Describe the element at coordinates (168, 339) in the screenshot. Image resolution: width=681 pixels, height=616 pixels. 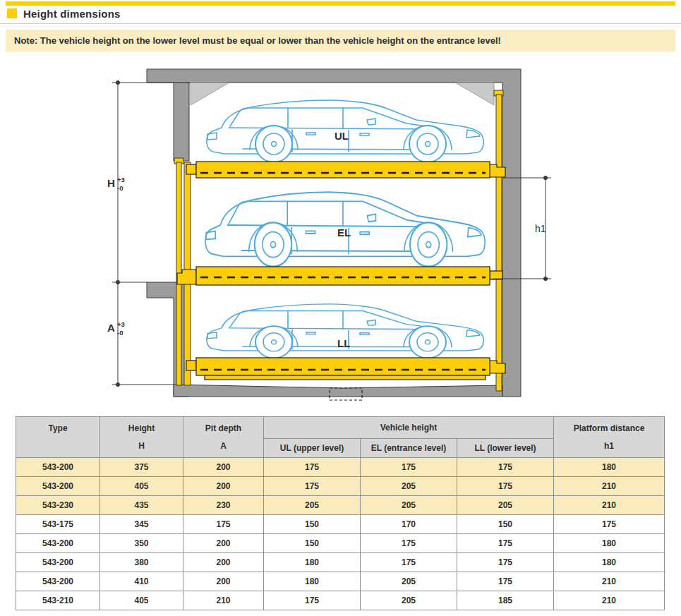
I see `entrance-ledge-and-pit-wall` at that location.